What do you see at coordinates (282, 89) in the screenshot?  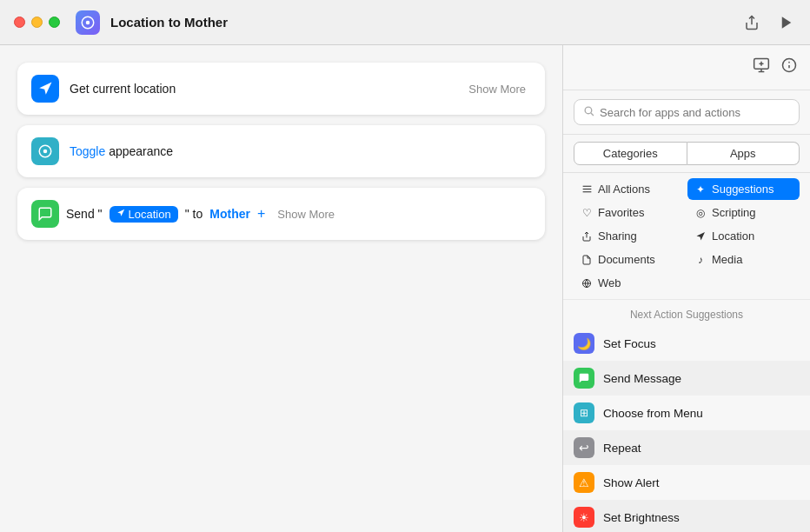 I see `get-location-card: Get current location Show More` at bounding box center [282, 89].